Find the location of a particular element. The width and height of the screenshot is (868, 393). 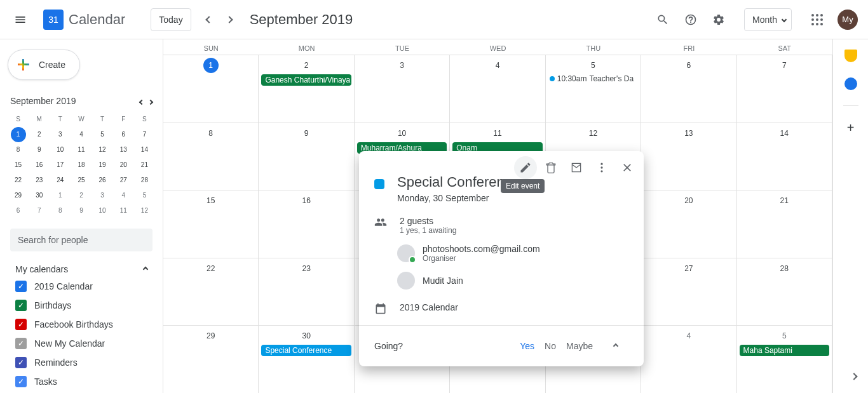

calendar-list-item: ✓Facebook Birthdays is located at coordinates (81, 324).